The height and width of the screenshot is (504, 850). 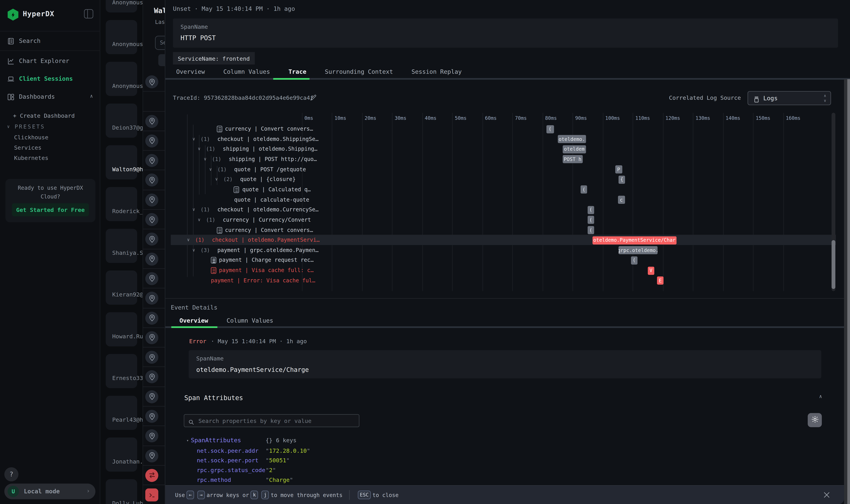 I want to click on trace-row-label: checkout | oteldemo.ShippingSe…, so click(x=268, y=139).